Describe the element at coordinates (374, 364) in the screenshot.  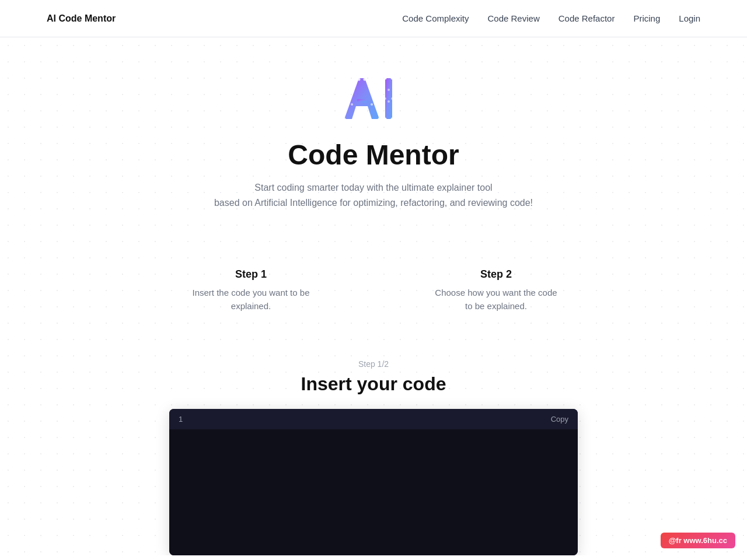
I see `step-indicator: Step 1/2` at that location.